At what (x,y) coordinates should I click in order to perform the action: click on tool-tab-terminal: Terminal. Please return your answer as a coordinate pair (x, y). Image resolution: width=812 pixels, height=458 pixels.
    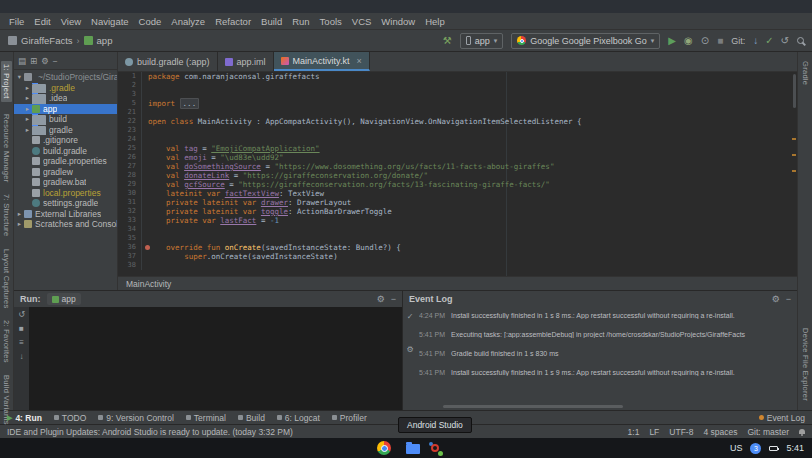
    Looking at the image, I should click on (206, 418).